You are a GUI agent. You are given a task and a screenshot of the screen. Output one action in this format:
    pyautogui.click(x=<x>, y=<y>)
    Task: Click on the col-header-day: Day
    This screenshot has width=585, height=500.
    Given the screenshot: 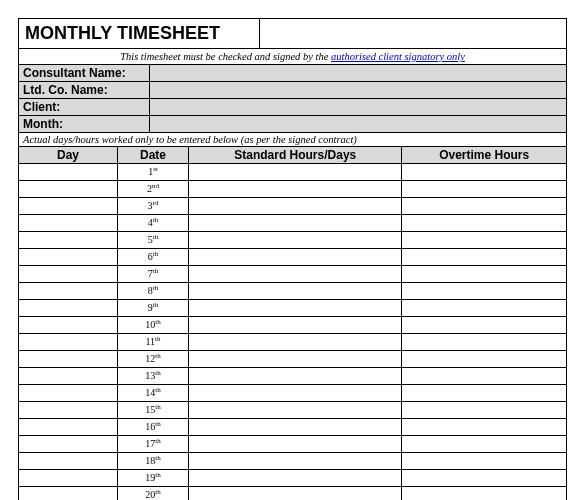 What is the action you would take?
    pyautogui.click(x=68, y=156)
    